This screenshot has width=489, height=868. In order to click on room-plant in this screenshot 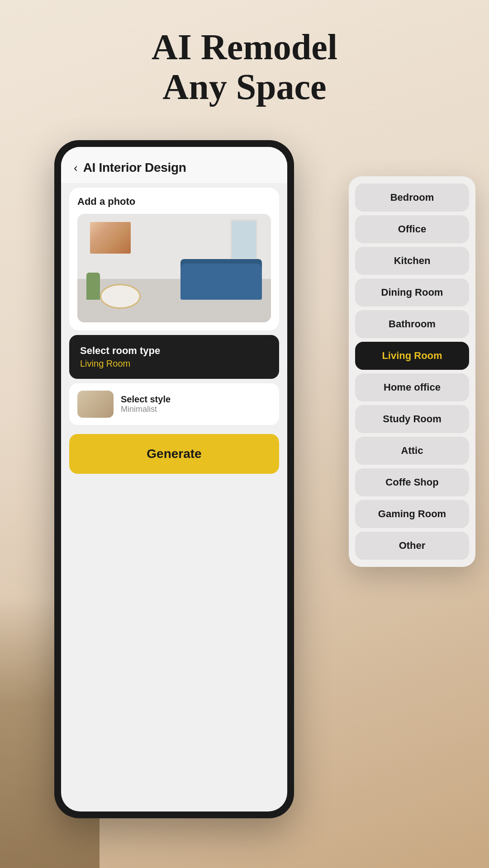, I will do `click(93, 286)`.